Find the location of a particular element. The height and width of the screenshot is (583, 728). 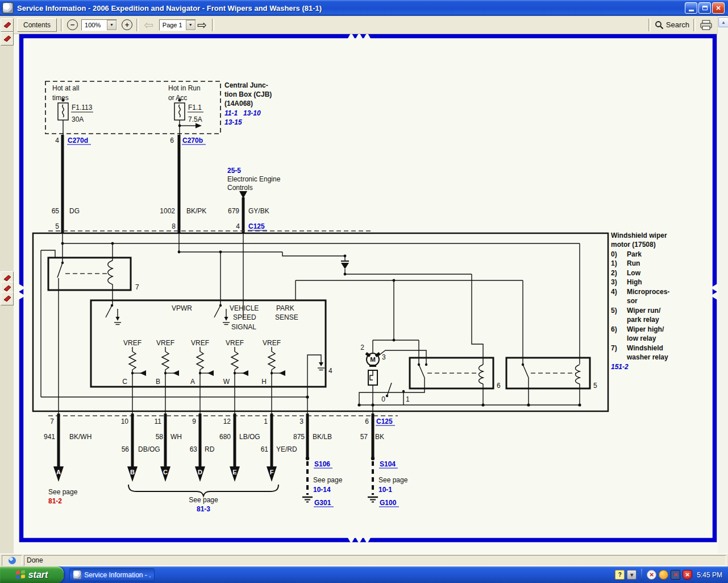

splice-link: S106 is located at coordinates (322, 464).